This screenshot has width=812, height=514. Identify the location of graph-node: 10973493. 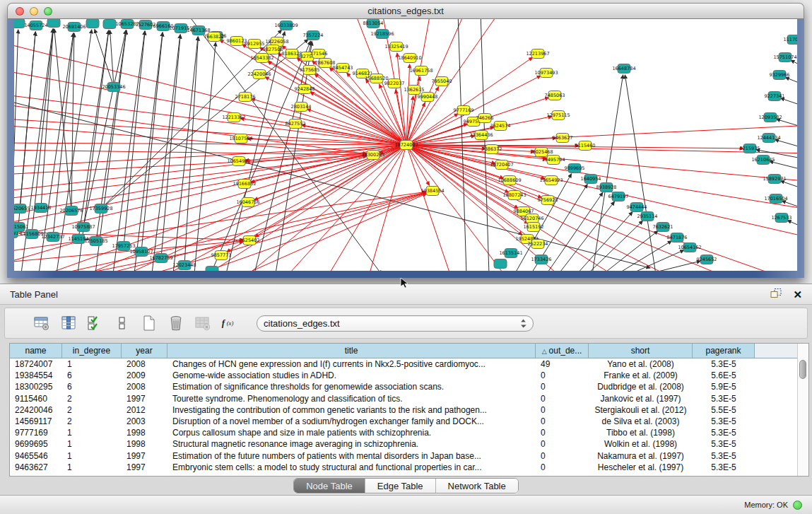
(546, 74).